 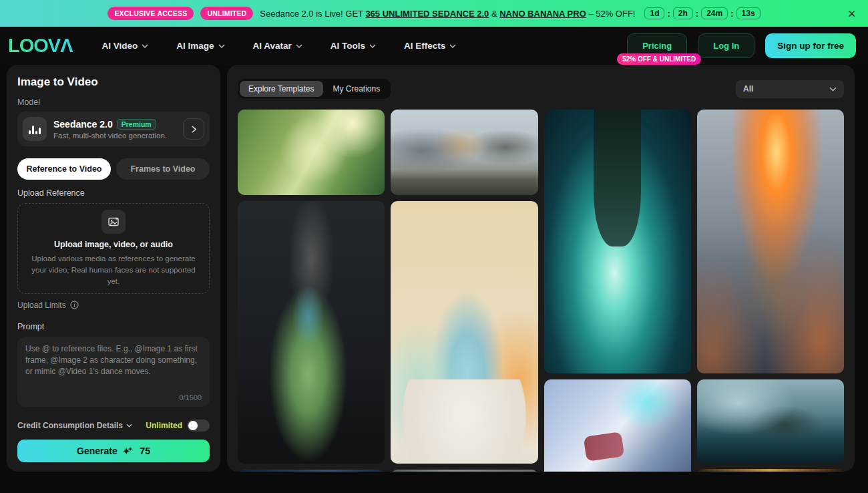 I want to click on prompt-box: 0/1500, so click(x=114, y=372).